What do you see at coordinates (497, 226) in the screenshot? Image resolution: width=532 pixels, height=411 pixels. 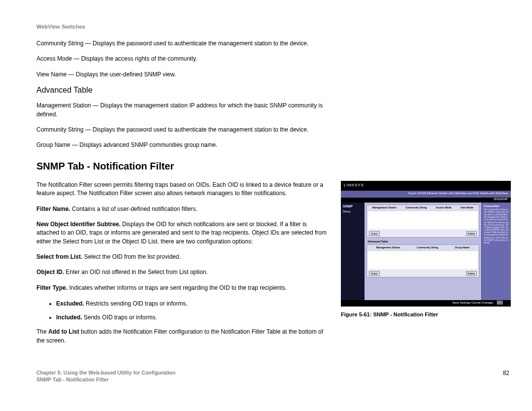 I see `help-text: The Community String is the SNMP communi…` at bounding box center [497, 226].